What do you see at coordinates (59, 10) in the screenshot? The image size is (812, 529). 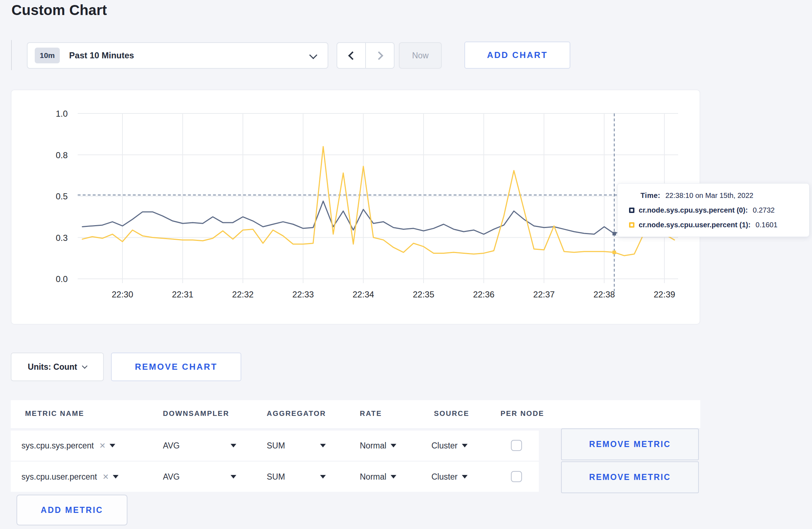 I see `page-title: Custom Chart` at bounding box center [59, 10].